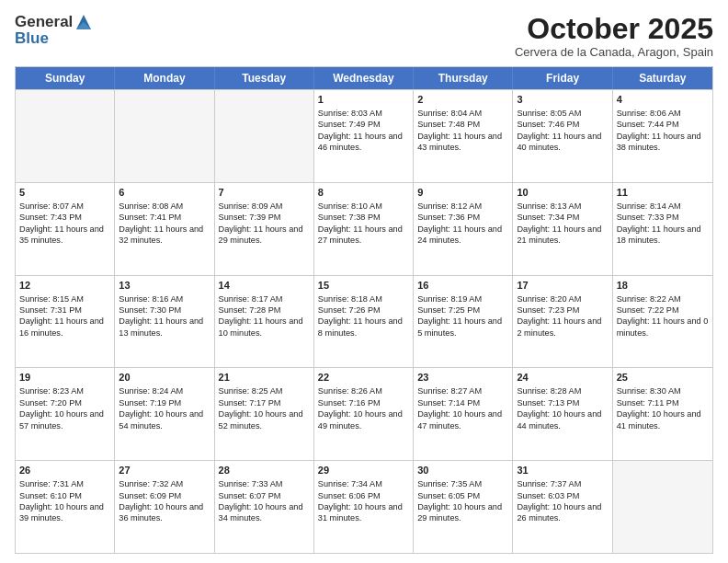 This screenshot has height=563, width=728. I want to click on calendar-day-4: 4Sunrise: 8:06 AMSunset: 7:44 PMDaylight…, so click(663, 136).